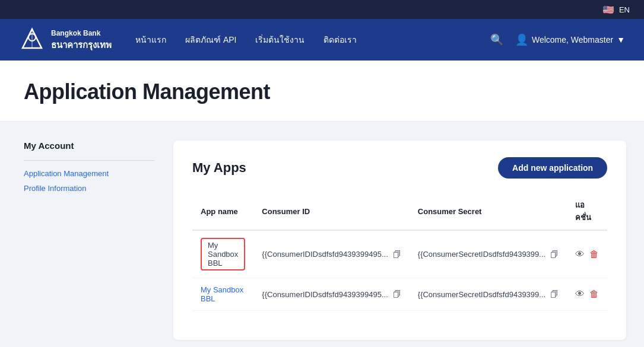  What do you see at coordinates (570, 40) in the screenshot?
I see `user-menu-button: 👤 Welcome, Webmaster ▼` at bounding box center [570, 40].